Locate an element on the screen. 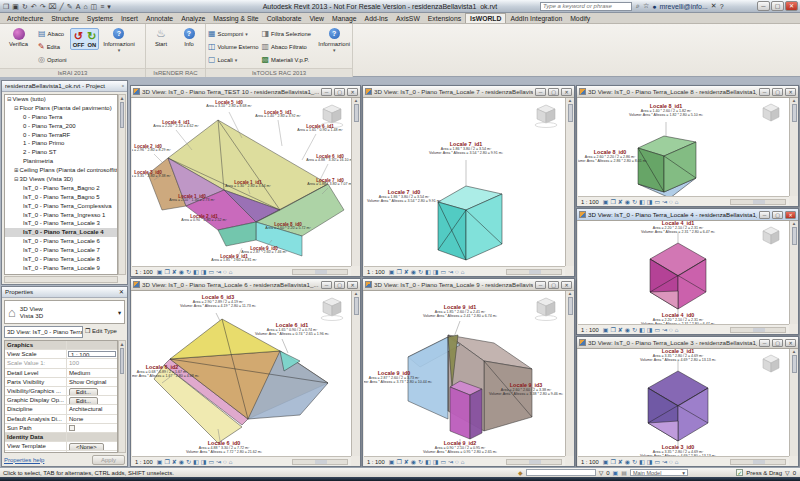 The width and height of the screenshot is (800, 481). redo-icon: ↷ is located at coordinates (43, 6).